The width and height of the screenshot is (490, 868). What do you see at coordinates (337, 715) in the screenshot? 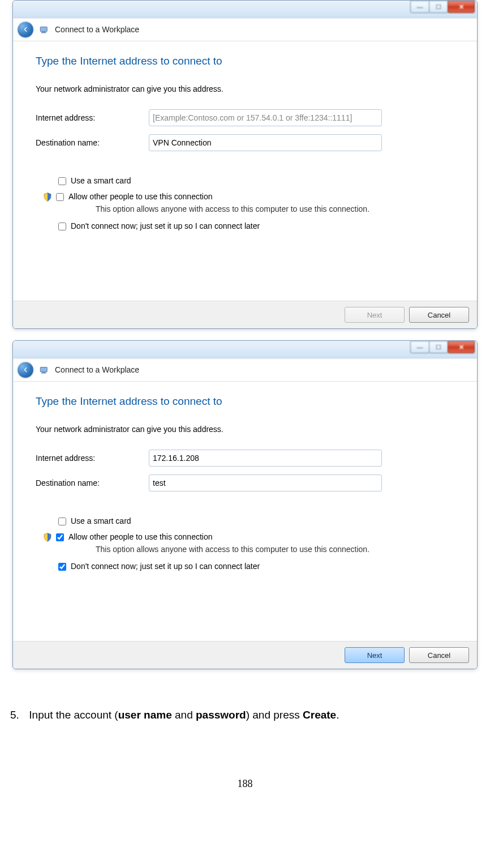
I see `instruction-text-4: .` at bounding box center [337, 715].